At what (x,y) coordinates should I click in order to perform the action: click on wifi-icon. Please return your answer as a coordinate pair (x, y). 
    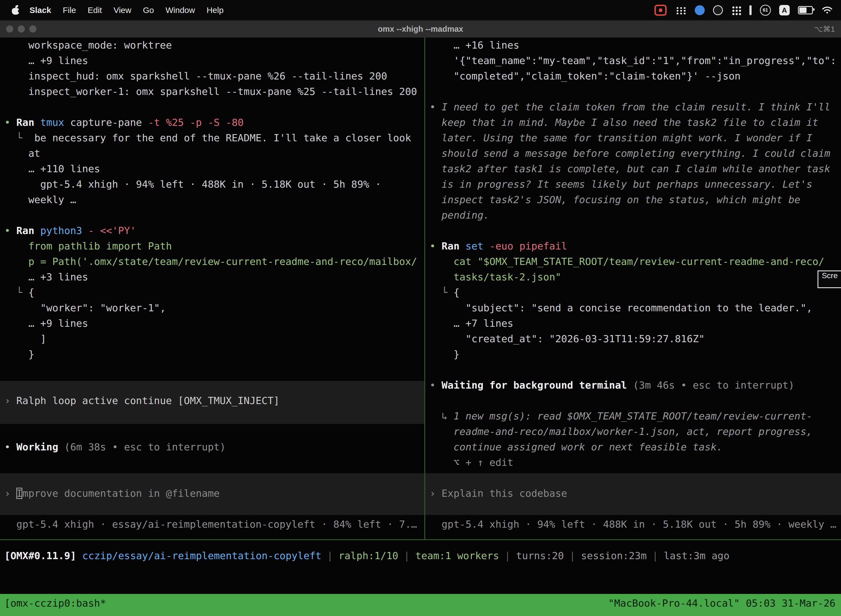
    Looking at the image, I should click on (827, 10).